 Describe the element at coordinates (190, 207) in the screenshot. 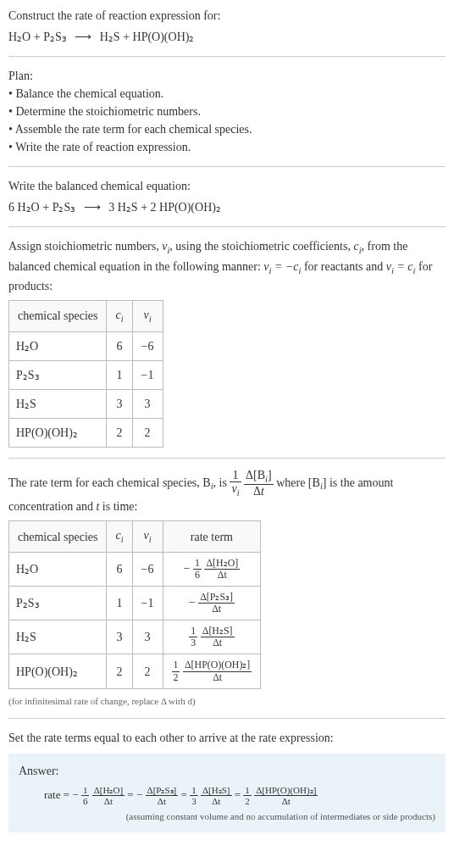

I see `species: HP(O)(OH)₂` at that location.